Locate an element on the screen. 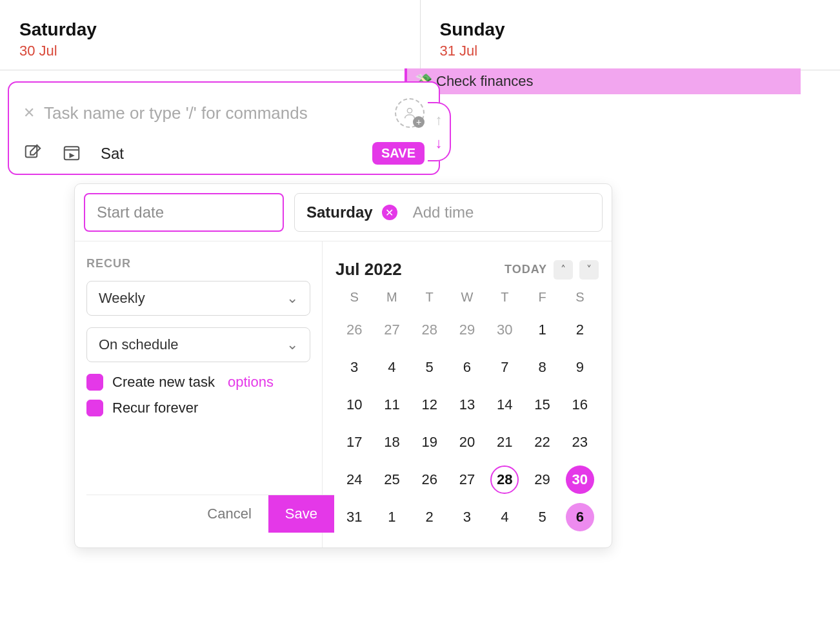 This screenshot has width=840, height=634. close-icon: ✕ is located at coordinates (29, 113).